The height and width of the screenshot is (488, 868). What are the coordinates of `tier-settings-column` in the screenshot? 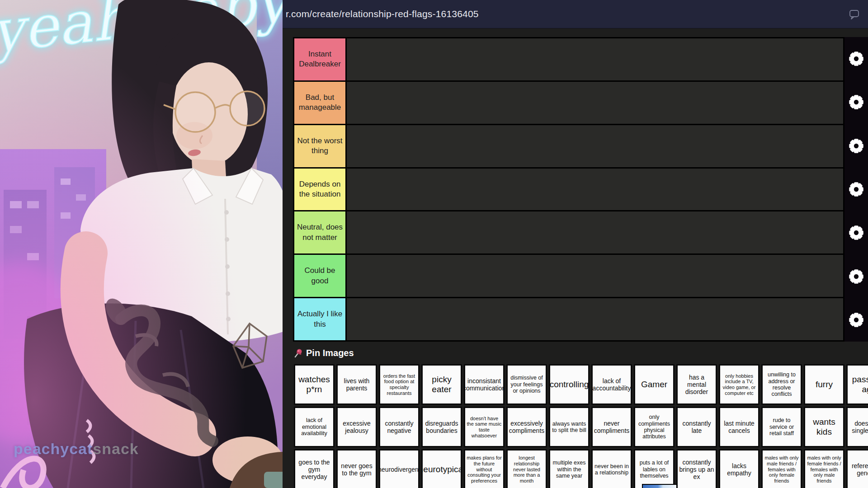 It's located at (856, 189).